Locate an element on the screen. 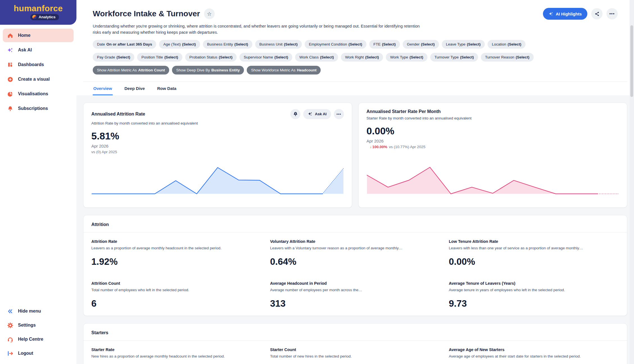  kpi-comparison: vs (0) Apr 2025 is located at coordinates (218, 152).